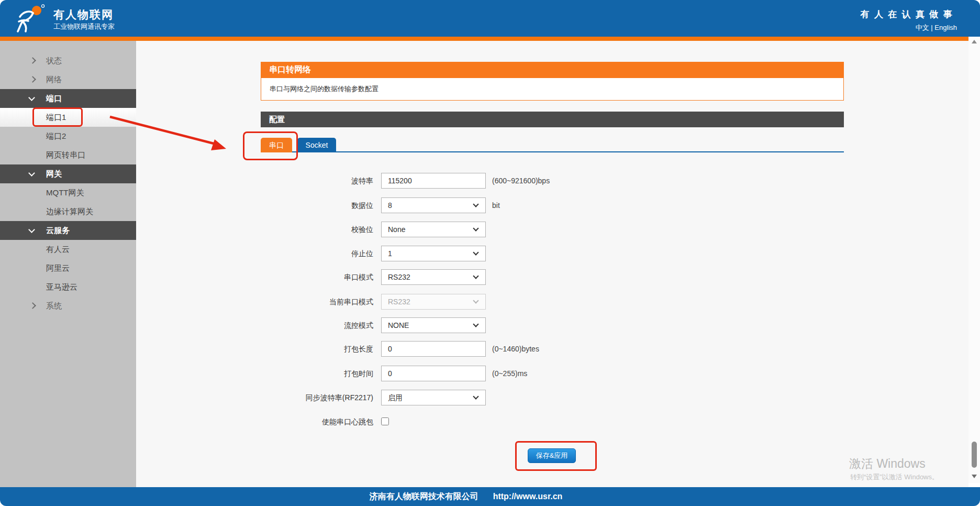  What do you see at coordinates (974, 455) in the screenshot?
I see `scrollbar-thumb` at bounding box center [974, 455].